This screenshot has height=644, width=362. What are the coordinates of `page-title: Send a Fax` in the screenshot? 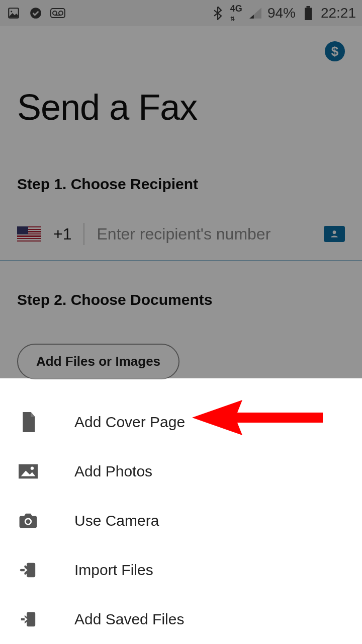 It's located at (181, 107).